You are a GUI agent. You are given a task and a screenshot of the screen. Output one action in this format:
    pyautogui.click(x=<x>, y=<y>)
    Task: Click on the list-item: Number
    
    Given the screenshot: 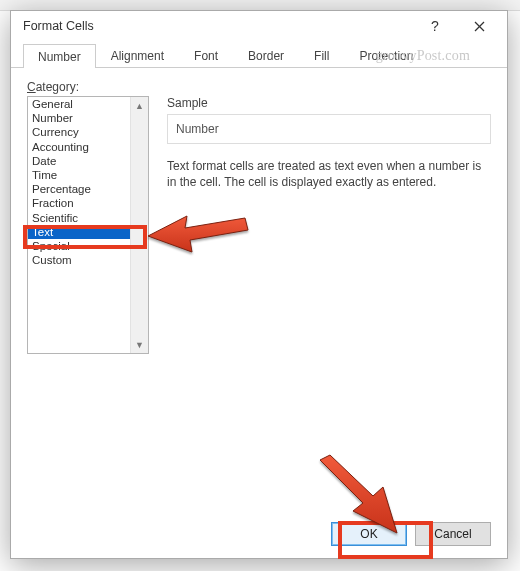 What is the action you would take?
    pyautogui.click(x=80, y=118)
    